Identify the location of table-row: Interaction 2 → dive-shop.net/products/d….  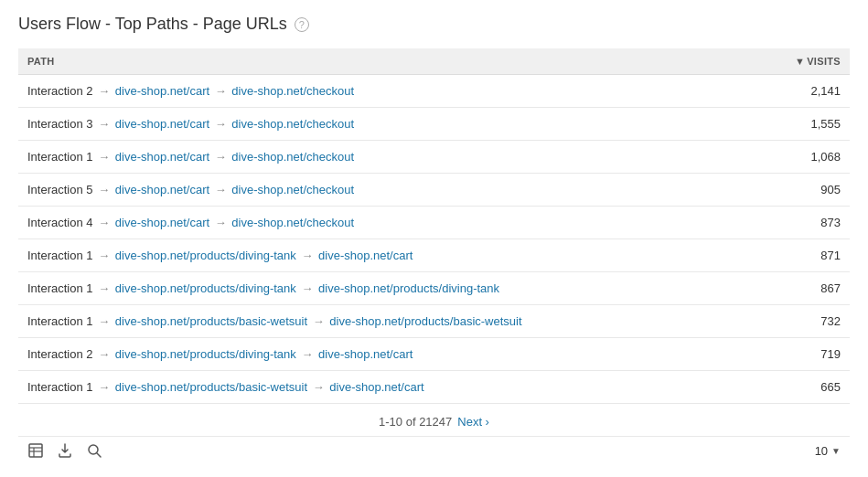
(434, 355).